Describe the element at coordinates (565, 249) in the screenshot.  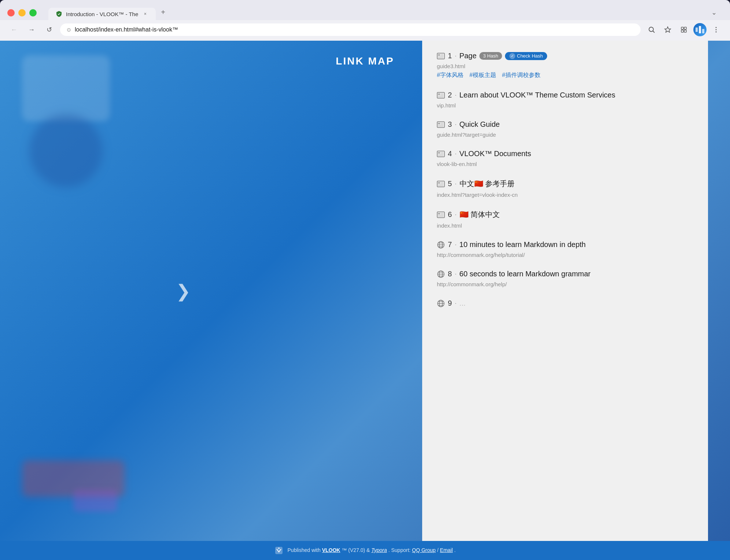
I see `list-item: 7 · 10 minutes to learn Markdown in dept…` at that location.